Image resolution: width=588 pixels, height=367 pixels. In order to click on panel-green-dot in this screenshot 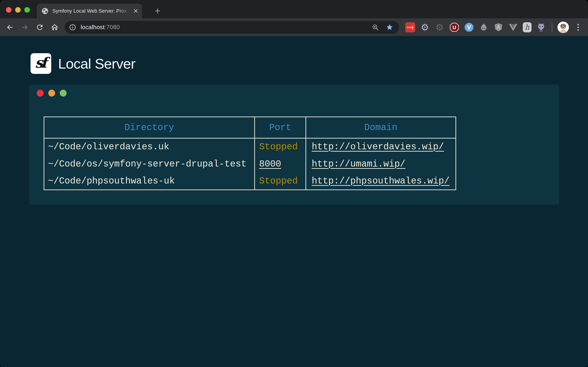, I will do `click(63, 93)`.